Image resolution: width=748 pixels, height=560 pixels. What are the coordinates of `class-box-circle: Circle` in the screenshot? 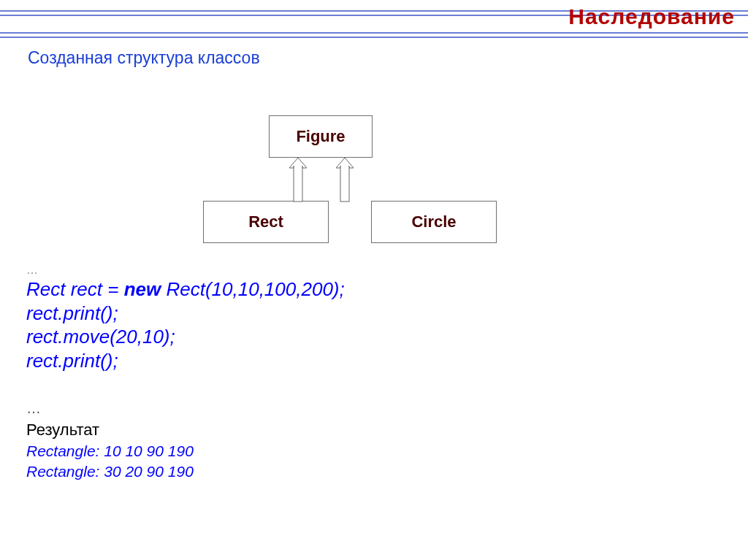 It's located at (434, 222).